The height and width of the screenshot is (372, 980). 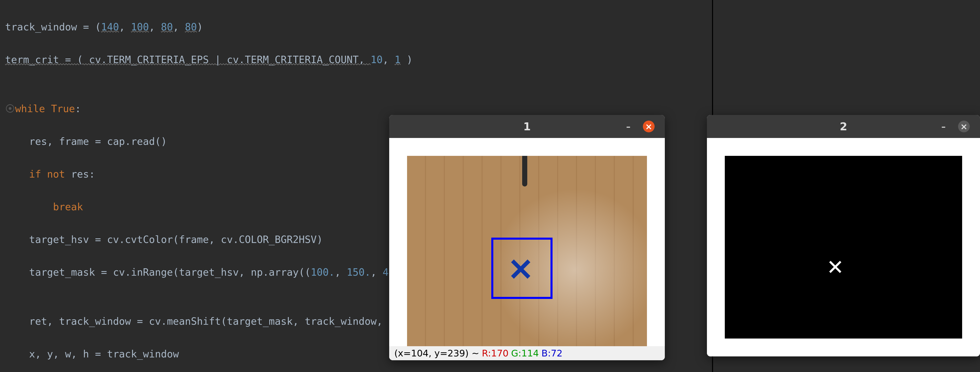 I want to click on cursor-coords: (x=40, y=91) ~, so click(x=437, y=353).